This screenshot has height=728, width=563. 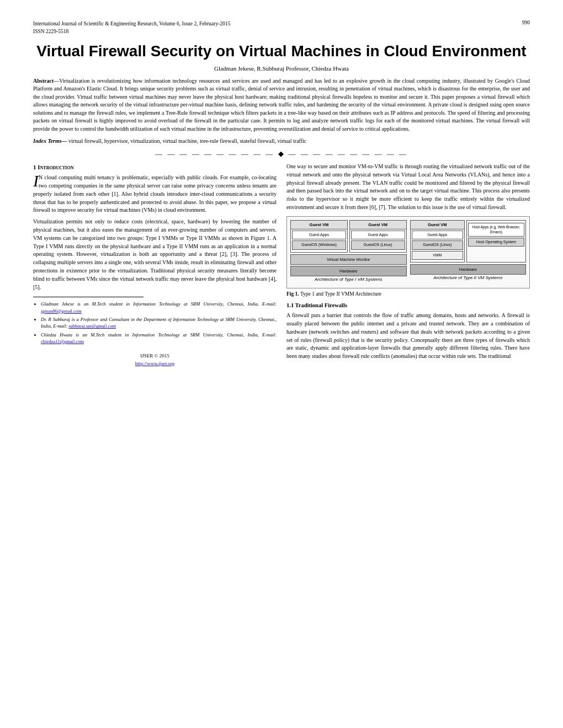 I want to click on index-terms-label: Index Terms—, so click(x=50, y=141).